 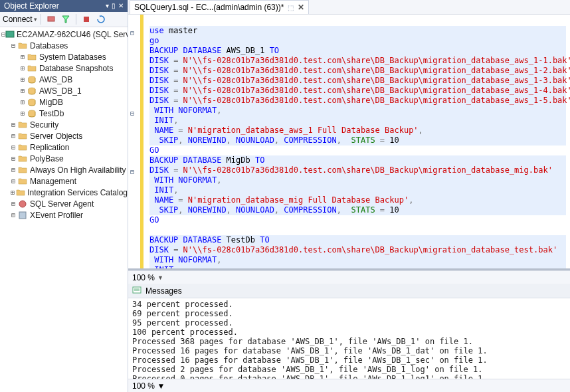 What do you see at coordinates (349, 314) in the screenshot?
I see `msg-line: 69 percent processed.` at bounding box center [349, 314].